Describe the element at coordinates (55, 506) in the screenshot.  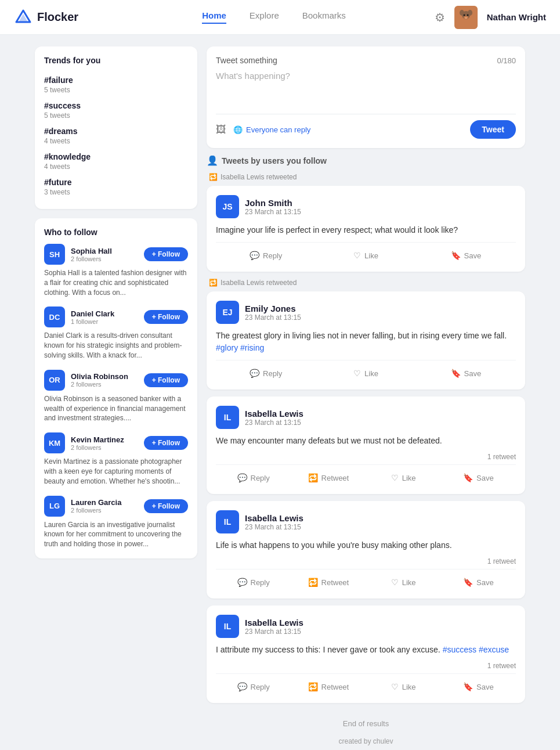
I see `follow-avatar: LG` at that location.